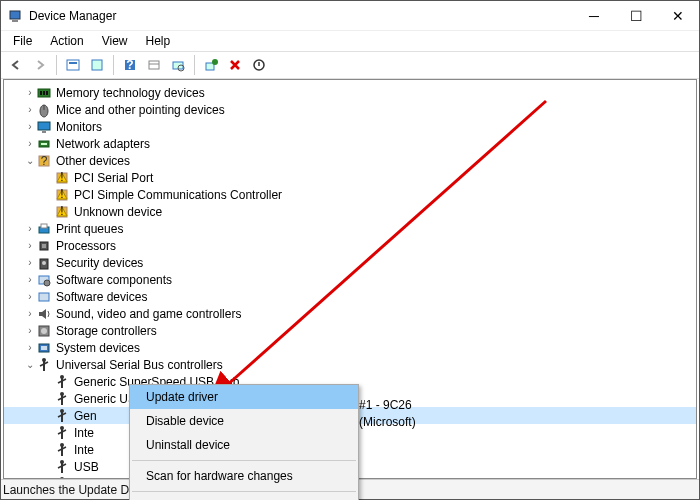 This screenshot has height=500, width=700. I want to click on tree-item-label: Security devices, so click(100, 263).